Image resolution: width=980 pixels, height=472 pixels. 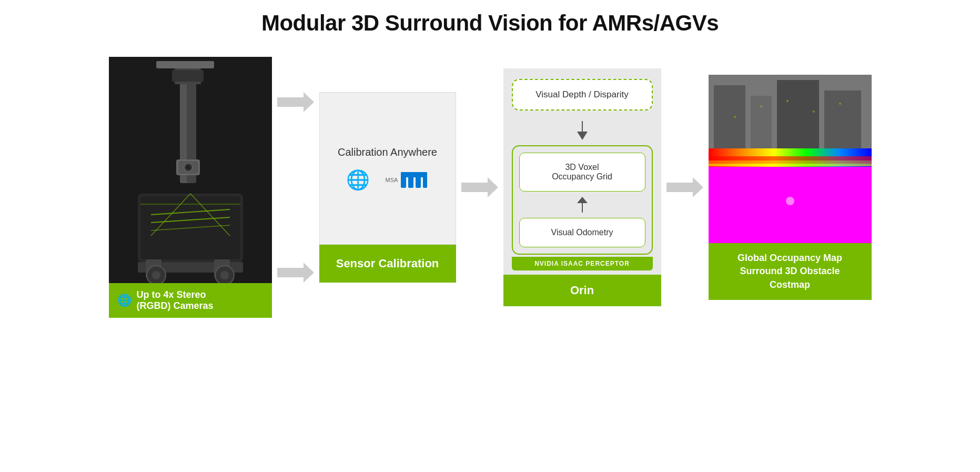 What do you see at coordinates (582, 233) in the screenshot?
I see `odometry-box: Visual Odometry` at bounding box center [582, 233].